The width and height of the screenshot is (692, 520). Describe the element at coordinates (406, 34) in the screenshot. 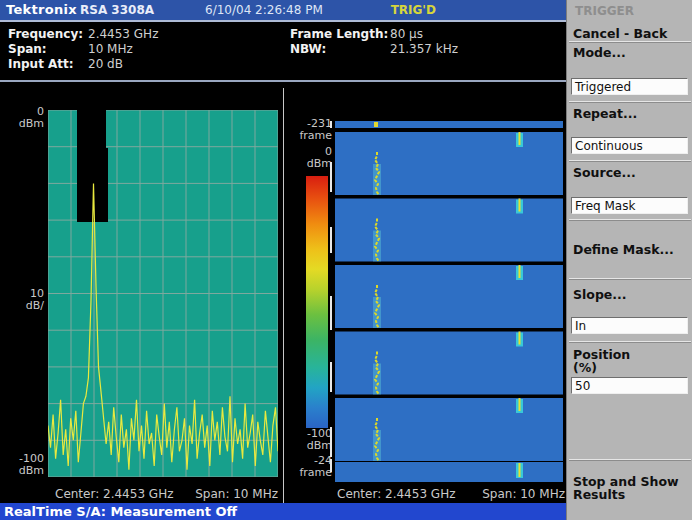

I see `frame-length-value: 80 µs` at that location.